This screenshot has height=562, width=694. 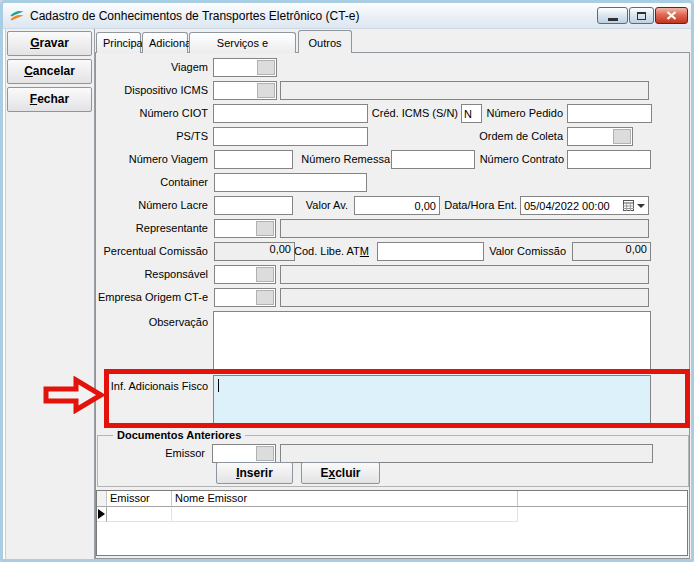 What do you see at coordinates (466, 454) in the screenshot?
I see `emissor-descricao` at bounding box center [466, 454].